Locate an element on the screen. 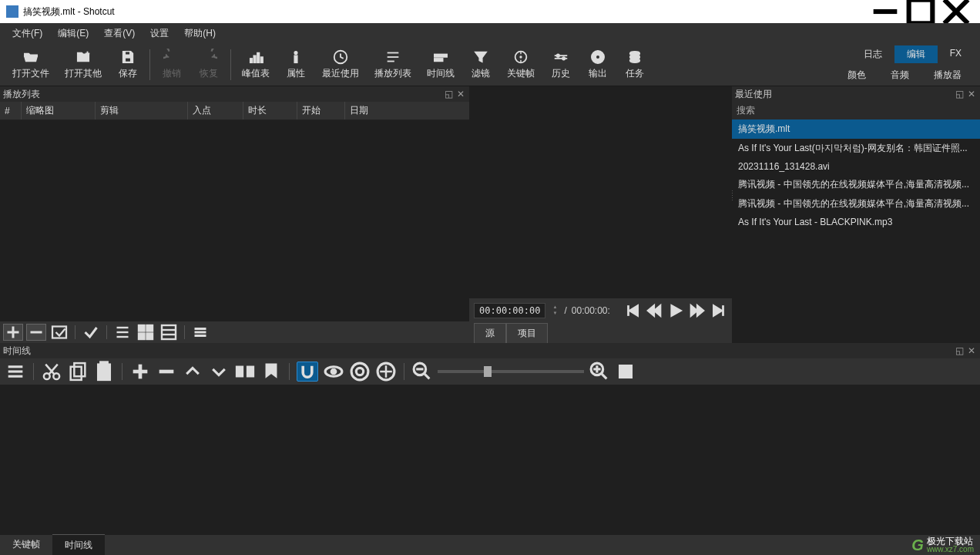 The height and width of the screenshot is (555, 980). playlist-add-button is located at coordinates (13, 332).